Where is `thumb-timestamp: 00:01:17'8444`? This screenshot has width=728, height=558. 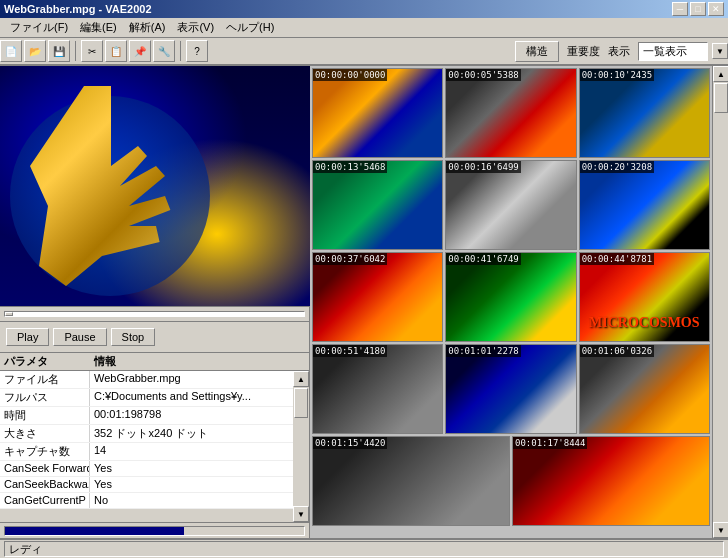 thumb-timestamp: 00:01:17'8444 is located at coordinates (550, 443).